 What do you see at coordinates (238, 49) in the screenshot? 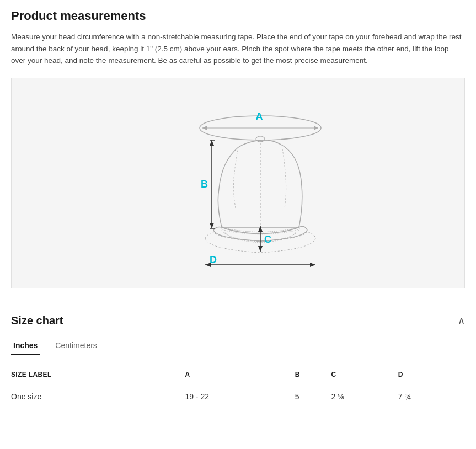
I see `description-text: Measure your head circumference with a n…` at bounding box center [238, 49].